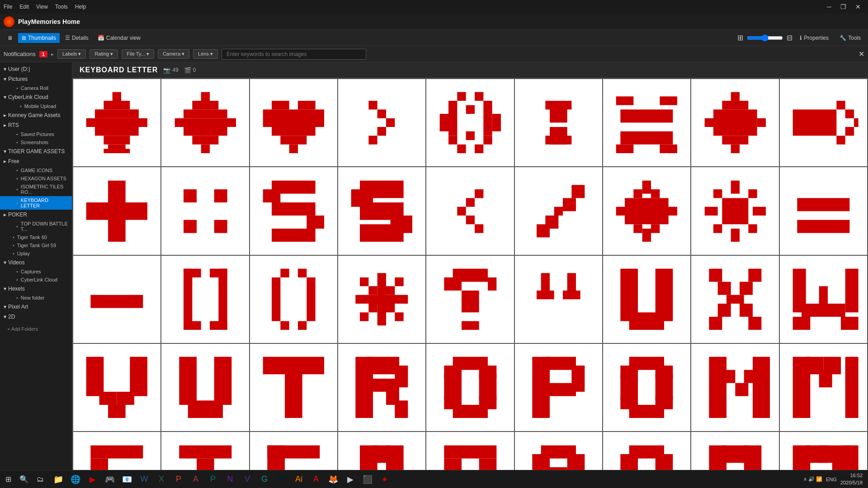 The image size is (868, 488). Describe the element at coordinates (646, 388) in the screenshot. I see `grid-cell-letter-o2` at that location.